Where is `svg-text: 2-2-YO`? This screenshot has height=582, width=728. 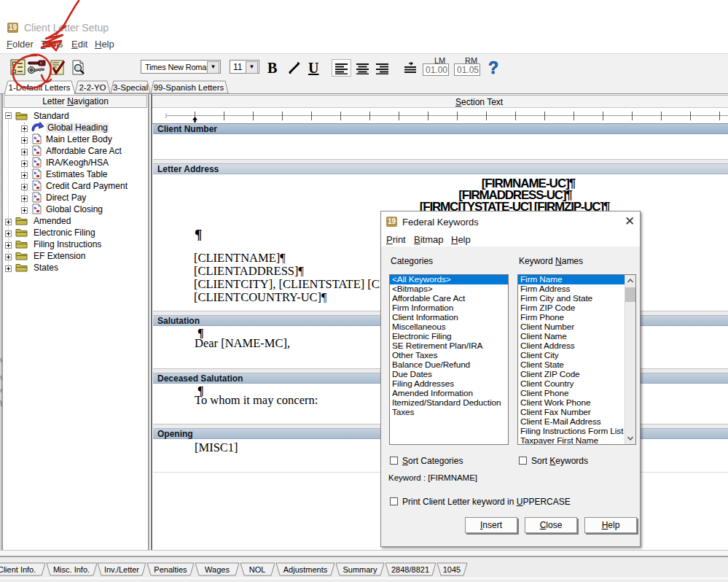 svg-text: 2-2-YO is located at coordinates (92, 88).